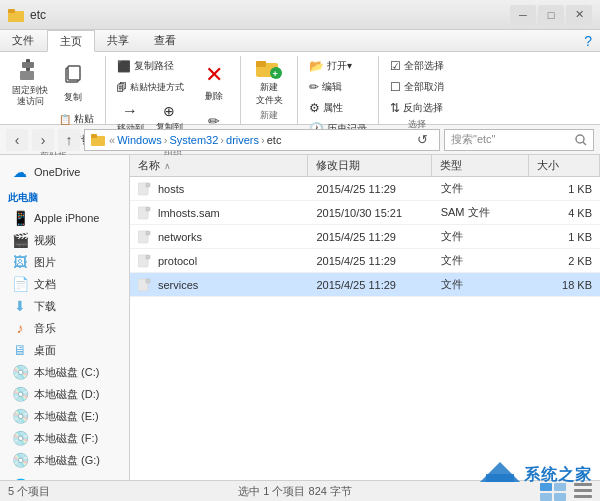 The height and width of the screenshot is (501, 600). I want to click on file-icon-networks, so click(145, 237).